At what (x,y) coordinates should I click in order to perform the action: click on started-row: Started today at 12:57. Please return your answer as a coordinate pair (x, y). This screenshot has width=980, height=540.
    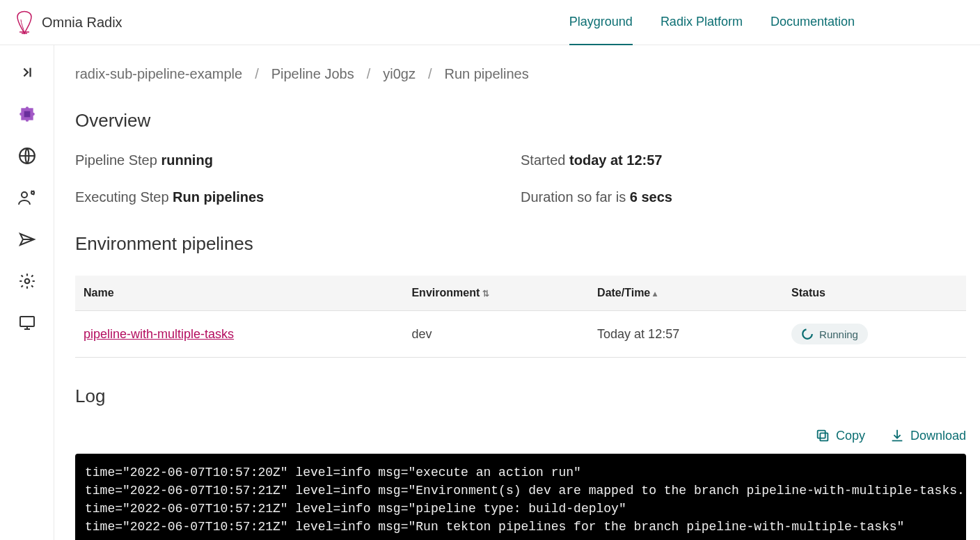
    Looking at the image, I should click on (743, 160).